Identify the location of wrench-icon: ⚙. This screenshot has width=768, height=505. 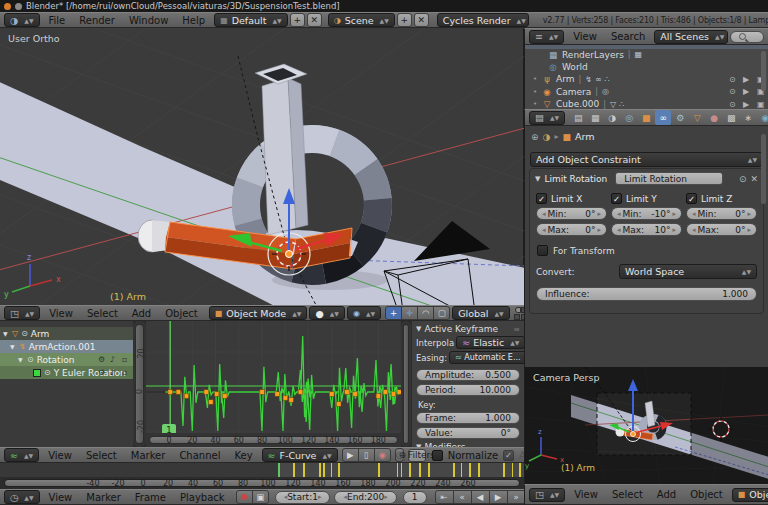
(102, 372).